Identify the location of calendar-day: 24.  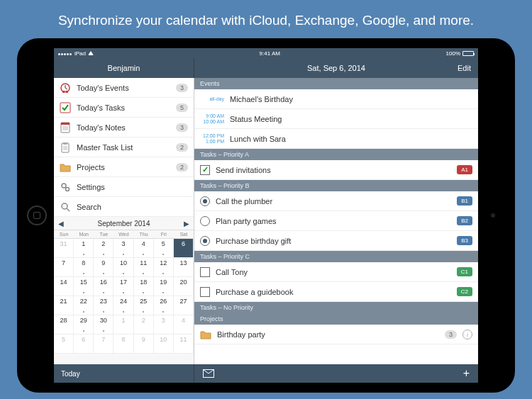
(123, 305).